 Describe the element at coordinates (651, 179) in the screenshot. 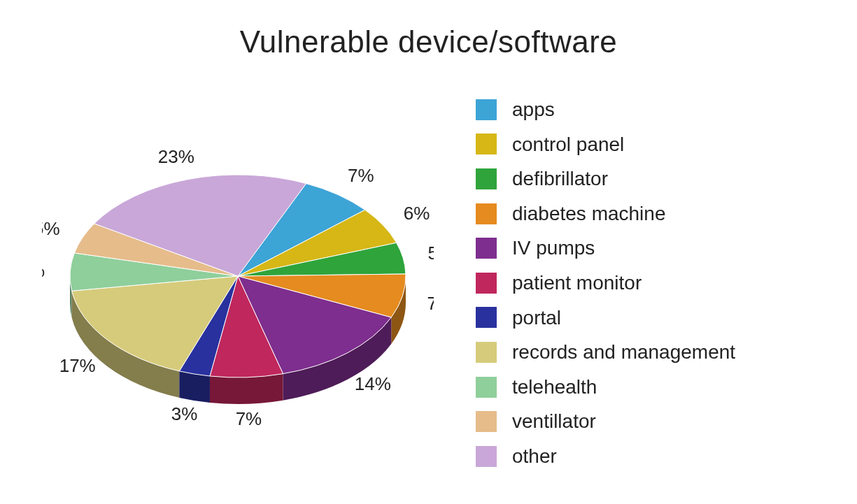

I see `legend-item: defibrillator` at that location.